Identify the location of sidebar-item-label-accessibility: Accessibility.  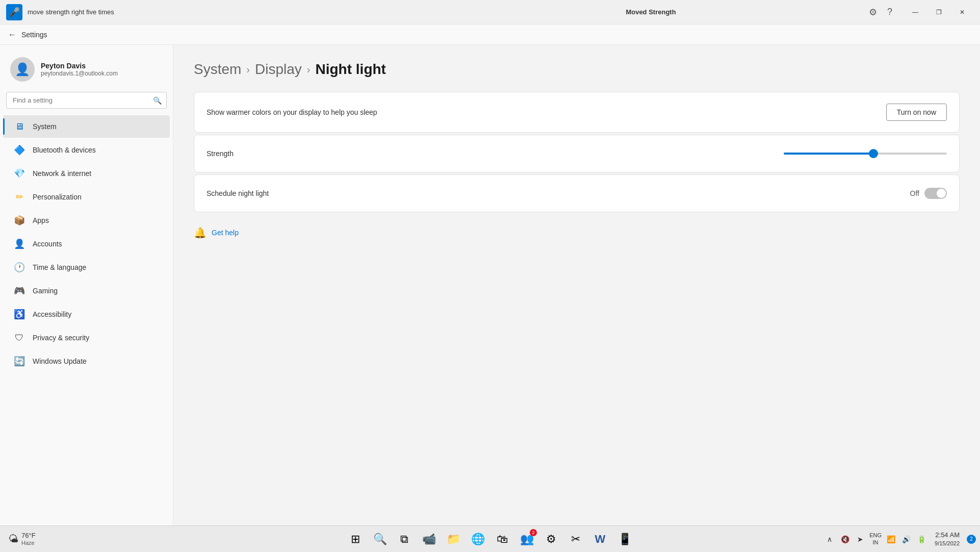
(52, 314).